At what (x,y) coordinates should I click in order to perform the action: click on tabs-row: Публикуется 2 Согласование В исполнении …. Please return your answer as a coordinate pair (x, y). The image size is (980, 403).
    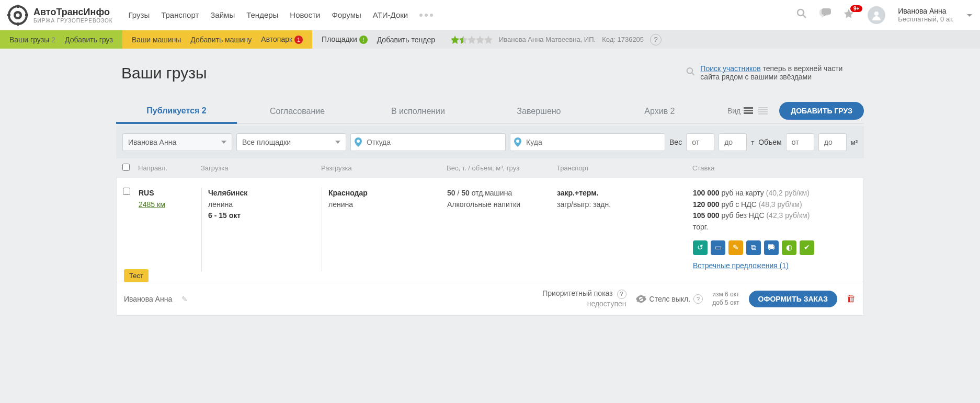
    Looking at the image, I should click on (490, 111).